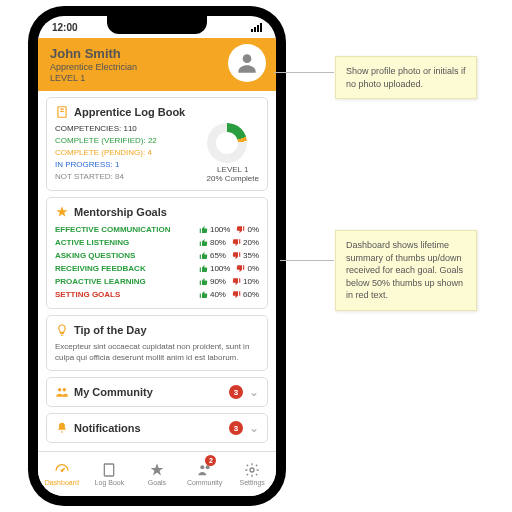 The height and width of the screenshot is (512, 512). Describe the element at coordinates (212, 242) in the screenshot. I see `thumbs-up-icon: 80%` at that location.